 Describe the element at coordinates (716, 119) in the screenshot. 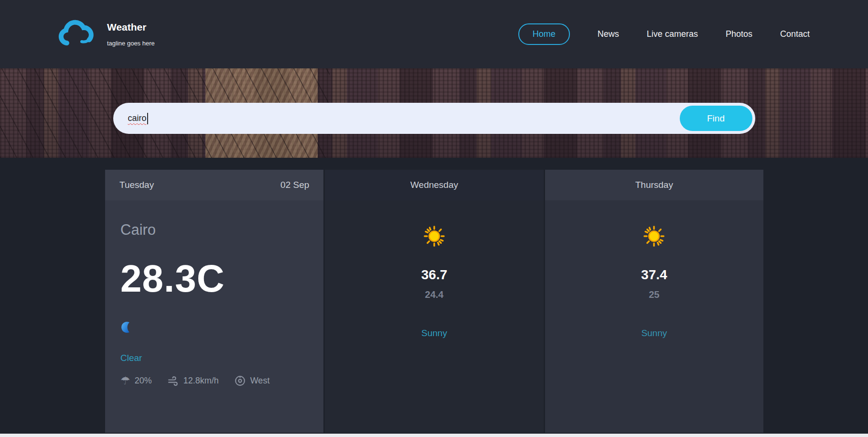

I see `find-button: Find` at that location.